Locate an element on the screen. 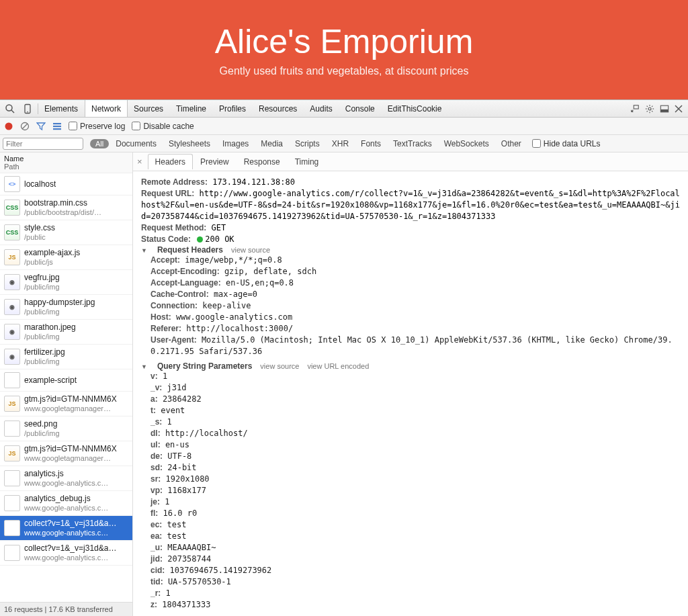 Image resolution: width=688 pixels, height=616 pixels. devtools-tab-audits: Audits is located at coordinates (321, 109).